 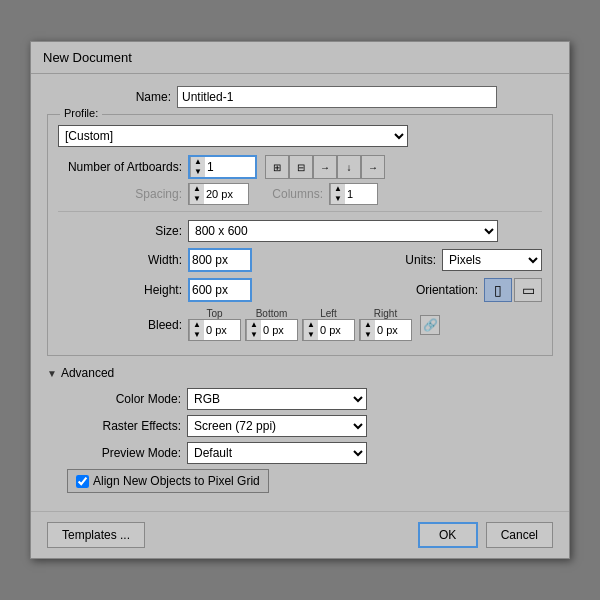 What do you see at coordinates (81, 113) in the screenshot?
I see `profile-legend: Profile:` at bounding box center [81, 113].